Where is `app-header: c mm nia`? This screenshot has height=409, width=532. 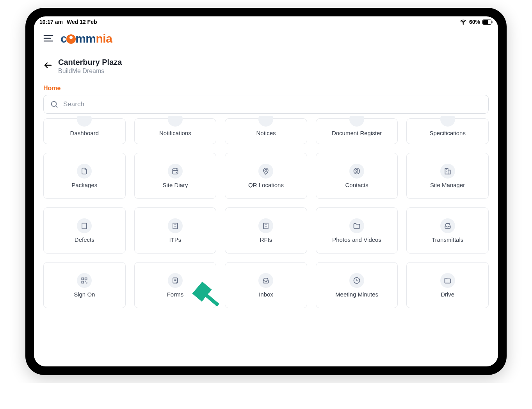
app-header: c mm nia is located at coordinates (266, 38).